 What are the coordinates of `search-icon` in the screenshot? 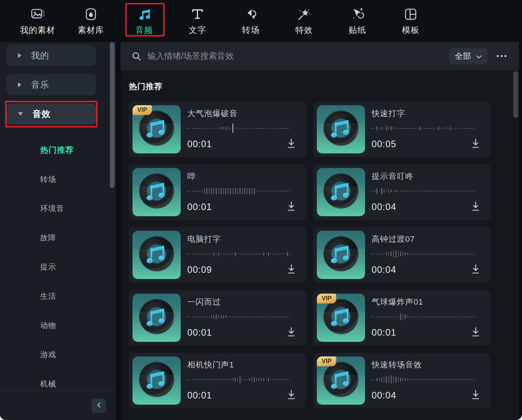 It's located at (137, 56).